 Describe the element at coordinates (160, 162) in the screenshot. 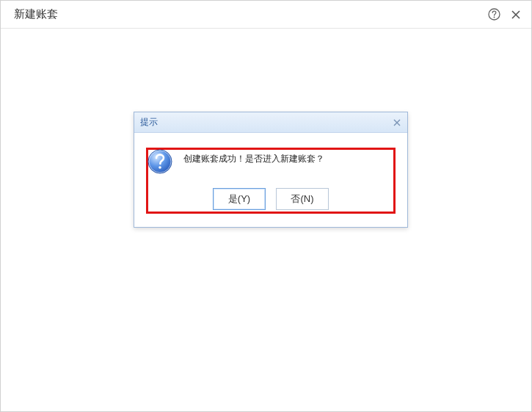

I see `question-icon` at that location.